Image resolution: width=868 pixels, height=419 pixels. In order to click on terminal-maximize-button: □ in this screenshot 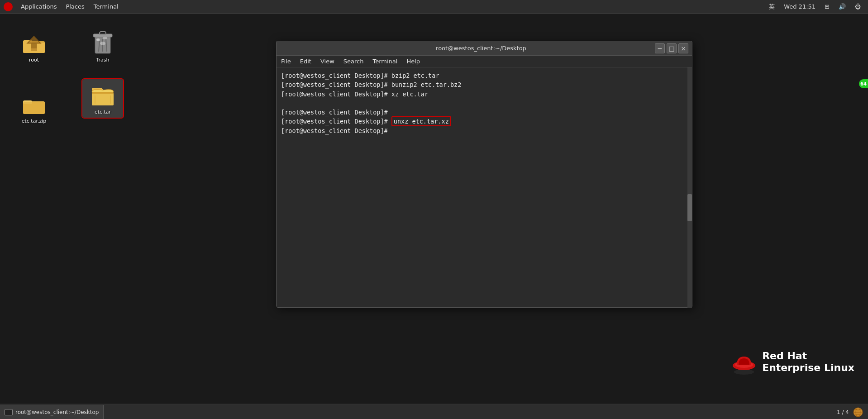, I will do `click(672, 48)`.